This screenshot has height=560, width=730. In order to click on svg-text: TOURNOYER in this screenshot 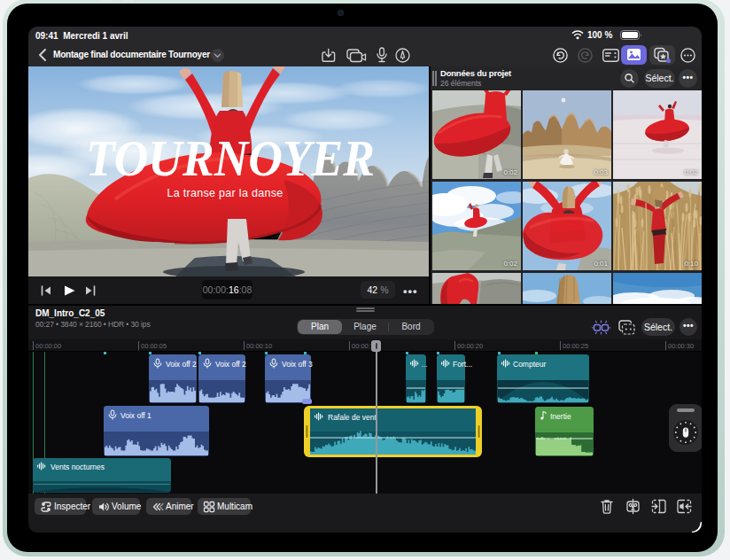, I will do `click(230, 158)`.